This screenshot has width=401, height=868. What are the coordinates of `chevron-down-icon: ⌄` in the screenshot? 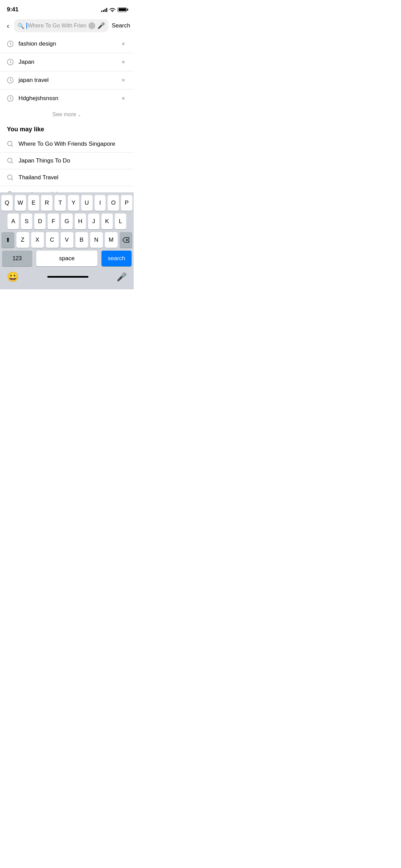 It's located at (80, 114).